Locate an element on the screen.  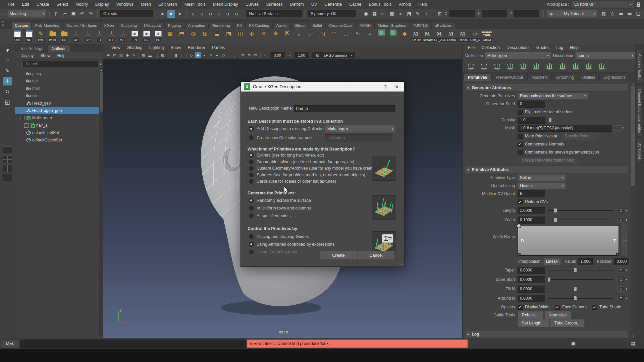
tube-groom-button: Tube Groom... is located at coordinates (568, 323).